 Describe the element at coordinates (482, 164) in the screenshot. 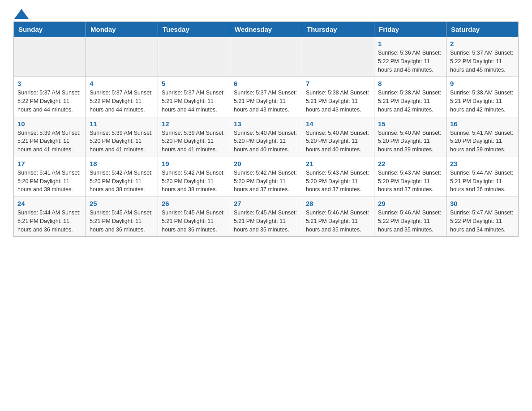

I see `day-number: 23` at that location.